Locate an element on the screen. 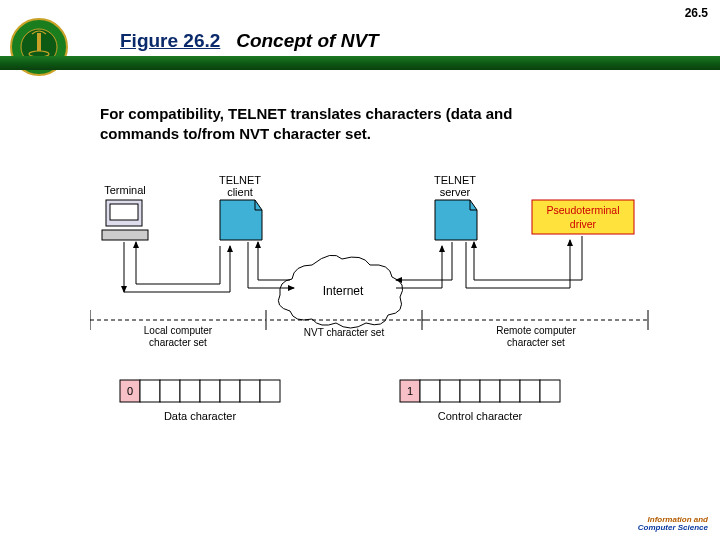 Image resolution: width=720 pixels, height=540 pixels. server-label-1: TELNET is located at coordinates (455, 180).